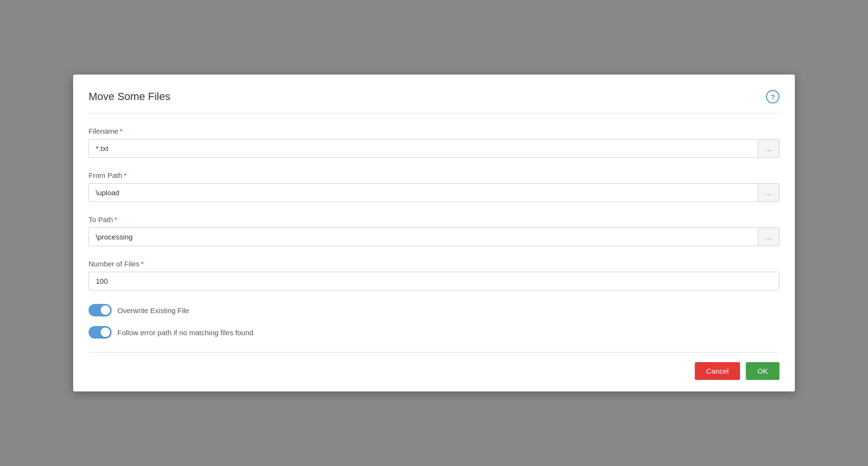 This screenshot has width=868, height=466. Describe the element at coordinates (434, 371) in the screenshot. I see `dialog-footer: Cancel OK` at that location.